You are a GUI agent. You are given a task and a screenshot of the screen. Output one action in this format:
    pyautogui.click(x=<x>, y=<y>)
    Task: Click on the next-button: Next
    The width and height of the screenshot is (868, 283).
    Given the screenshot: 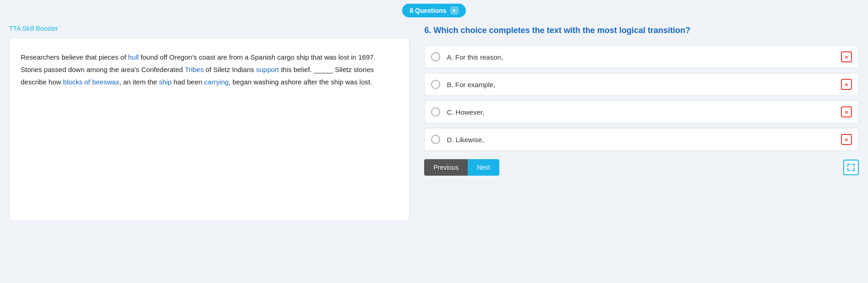 What is the action you would take?
    pyautogui.click(x=483, y=167)
    